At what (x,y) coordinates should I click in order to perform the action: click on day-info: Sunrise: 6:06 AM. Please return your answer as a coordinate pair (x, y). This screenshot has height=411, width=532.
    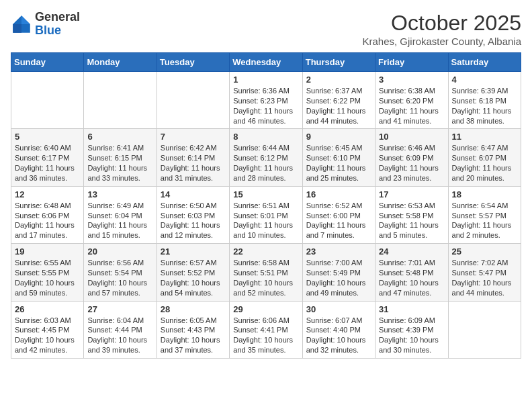
    Looking at the image, I should click on (266, 321).